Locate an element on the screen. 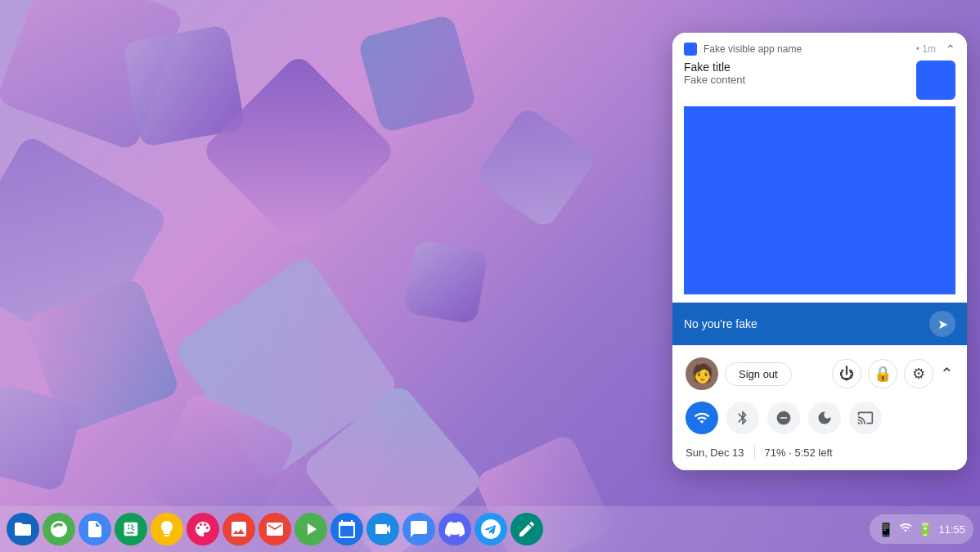 Image resolution: width=980 pixels, height=552 pixels. power-button: ⏻ is located at coordinates (847, 374).